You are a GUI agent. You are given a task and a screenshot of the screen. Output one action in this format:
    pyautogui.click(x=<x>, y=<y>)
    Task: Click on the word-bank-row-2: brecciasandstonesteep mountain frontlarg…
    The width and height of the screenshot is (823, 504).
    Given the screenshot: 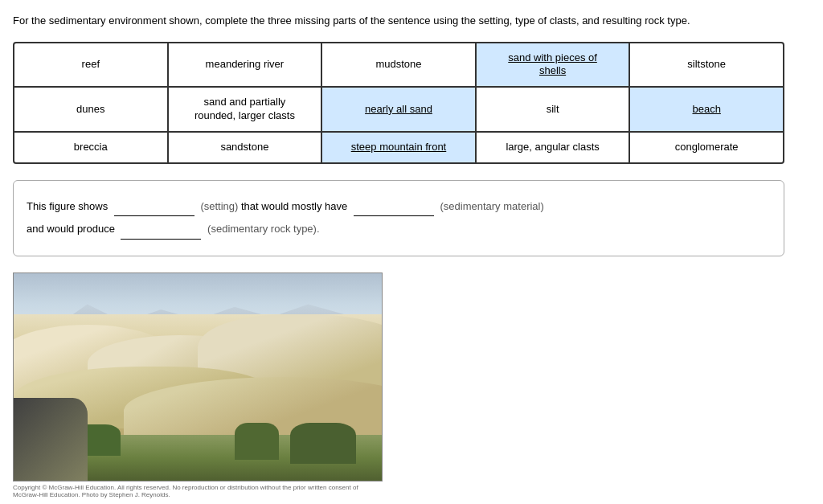 What is the action you would take?
    pyautogui.click(x=399, y=148)
    